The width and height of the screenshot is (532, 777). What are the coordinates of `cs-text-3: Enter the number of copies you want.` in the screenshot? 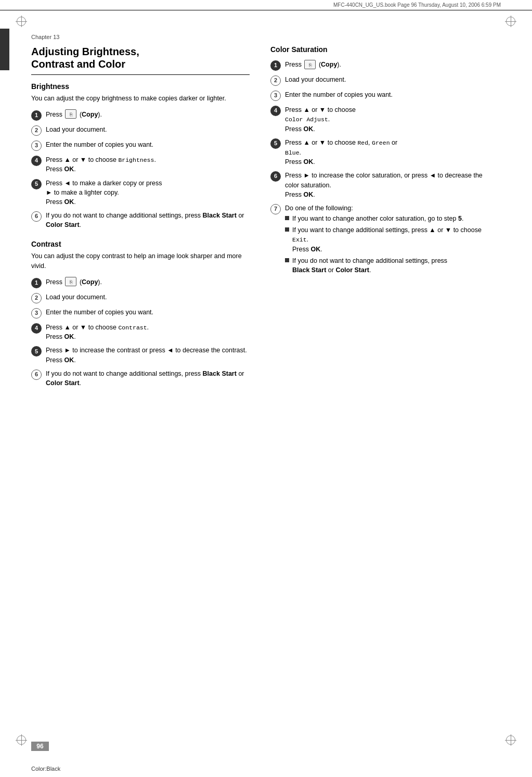 It's located at (339, 95).